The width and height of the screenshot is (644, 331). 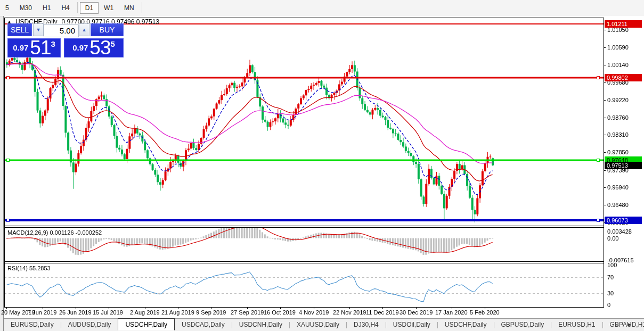 What do you see at coordinates (29, 268) in the screenshot?
I see `rsi-label: RSI(14) 55.2853` at bounding box center [29, 268].